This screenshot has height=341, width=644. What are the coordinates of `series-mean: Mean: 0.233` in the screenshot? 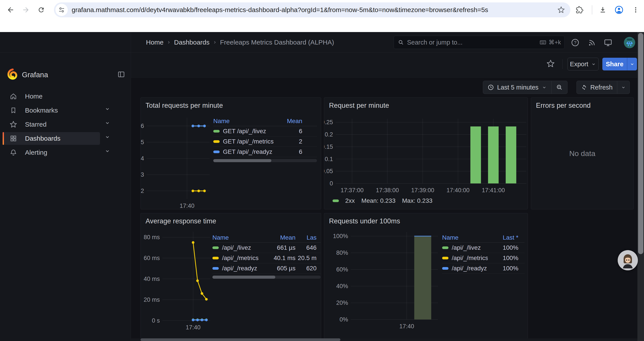 It's located at (378, 201).